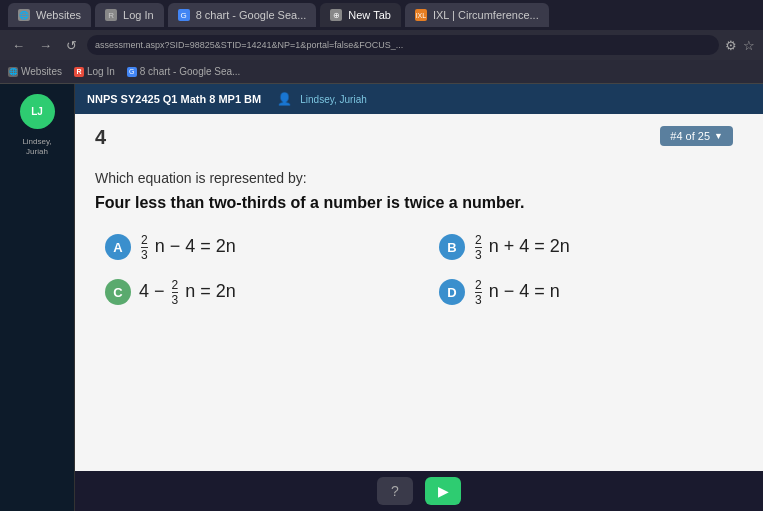  I want to click on fraction-c: 2 3, so click(176, 292).